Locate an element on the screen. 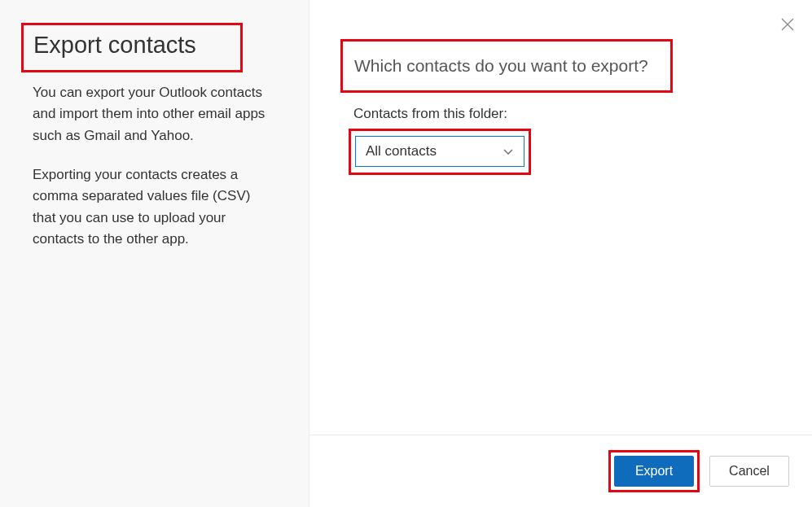 This screenshot has width=812, height=507. description-2: Exporting your contacts creates a comma … is located at coordinates (155, 207).